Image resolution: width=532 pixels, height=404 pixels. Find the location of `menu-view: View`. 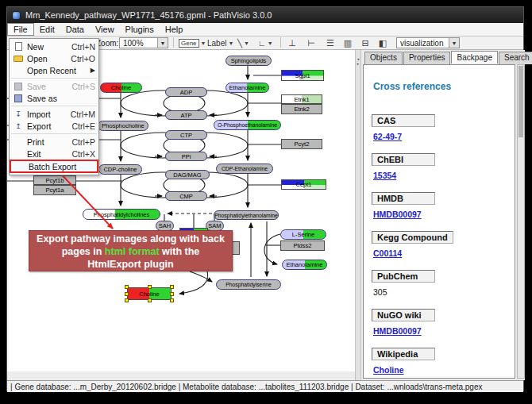

menu-view: View is located at coordinates (105, 29).